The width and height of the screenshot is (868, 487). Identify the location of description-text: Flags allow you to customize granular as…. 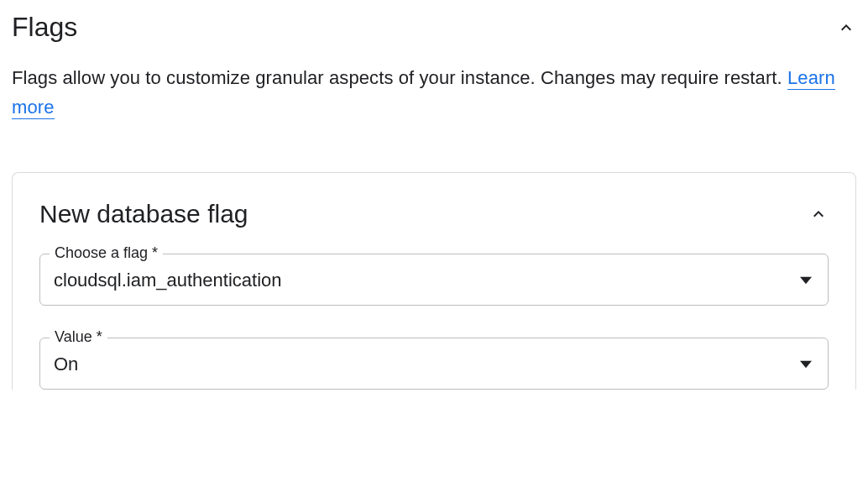
(400, 77).